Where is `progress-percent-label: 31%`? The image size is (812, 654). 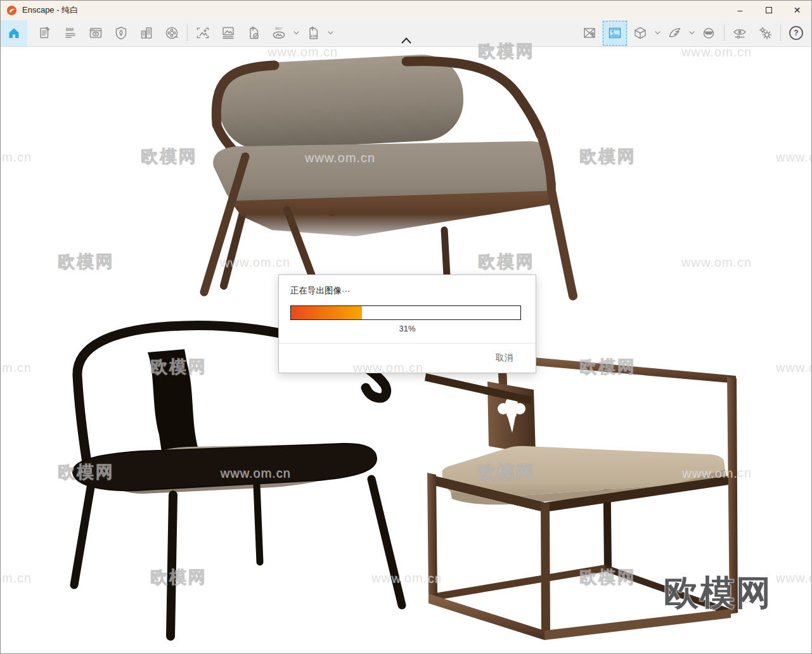 progress-percent-label: 31% is located at coordinates (407, 328).